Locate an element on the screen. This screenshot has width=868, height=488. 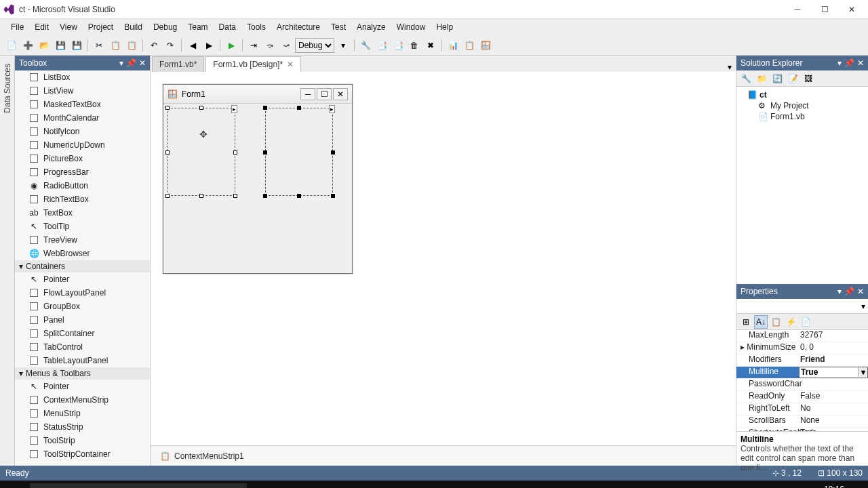
menu-debug: Debug is located at coordinates (165, 27).